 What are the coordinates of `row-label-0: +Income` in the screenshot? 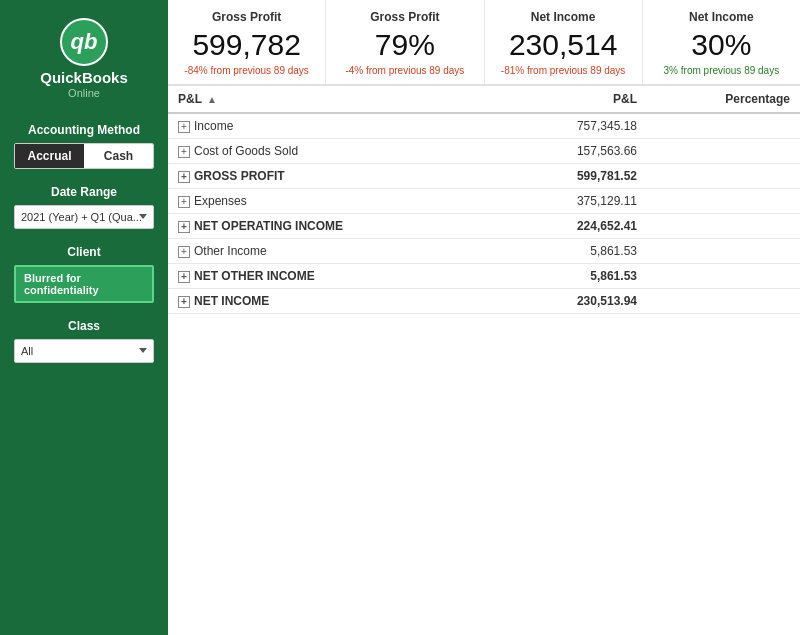 It's located at (335, 126).